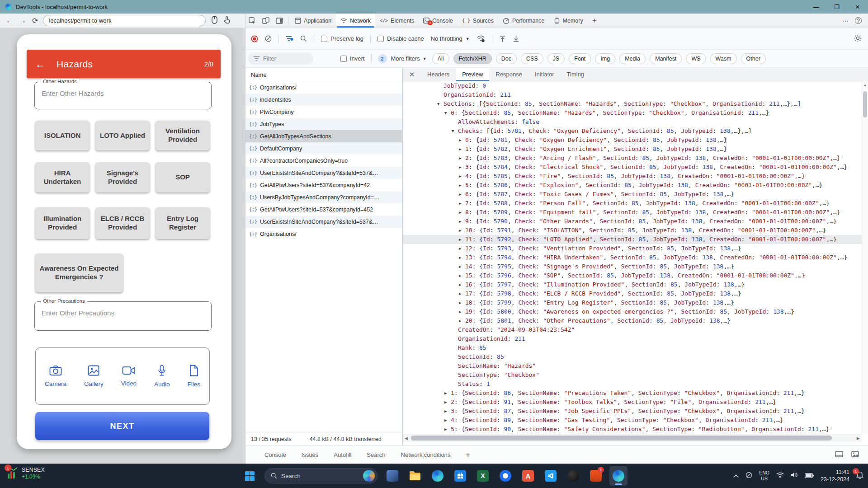 Image resolution: width=868 pixels, height=488 pixels. What do you see at coordinates (324, 148) in the screenshot?
I see `request-row: {;}DefaultCompany` at bounding box center [324, 148].